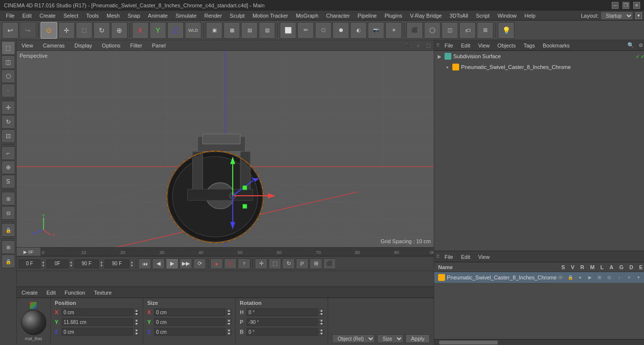 The image size is (644, 345). I want to click on play-button: ▶, so click(172, 264).